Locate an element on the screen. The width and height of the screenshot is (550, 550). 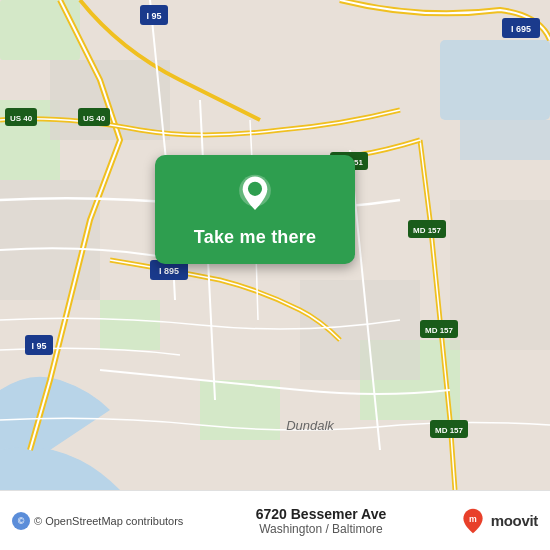
osm-attribution: © © OpenStreetMap contributors is located at coordinates (98, 521).